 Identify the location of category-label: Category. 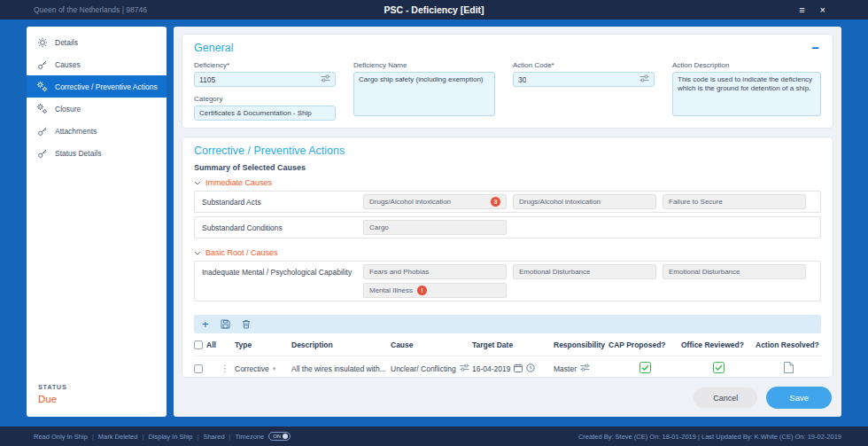
(265, 99).